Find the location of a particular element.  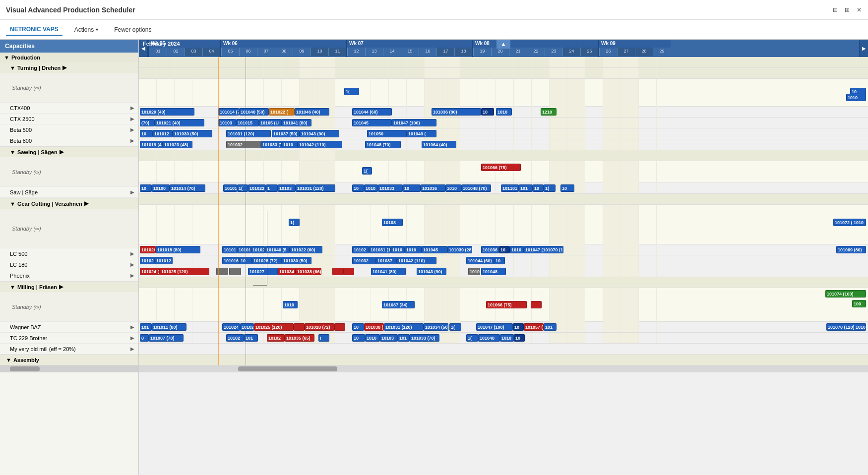

wagnerbaz-task-101034wb: 101034 (50) is located at coordinates (436, 327).